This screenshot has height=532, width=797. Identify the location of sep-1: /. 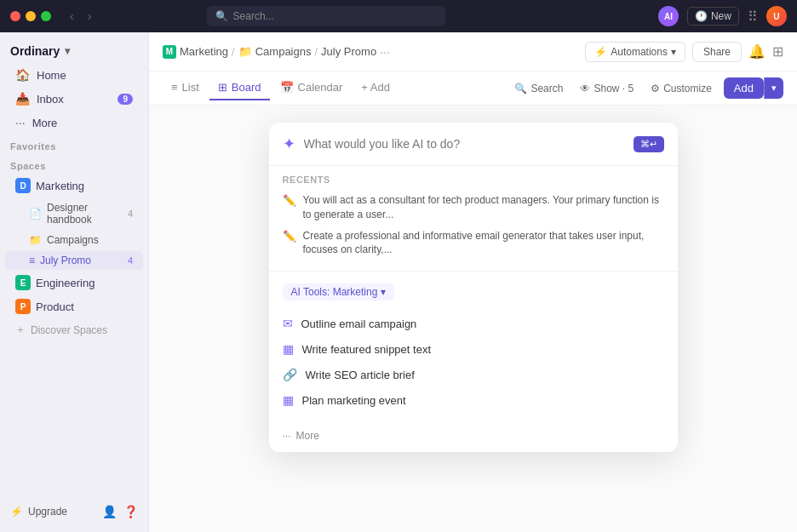
(233, 51).